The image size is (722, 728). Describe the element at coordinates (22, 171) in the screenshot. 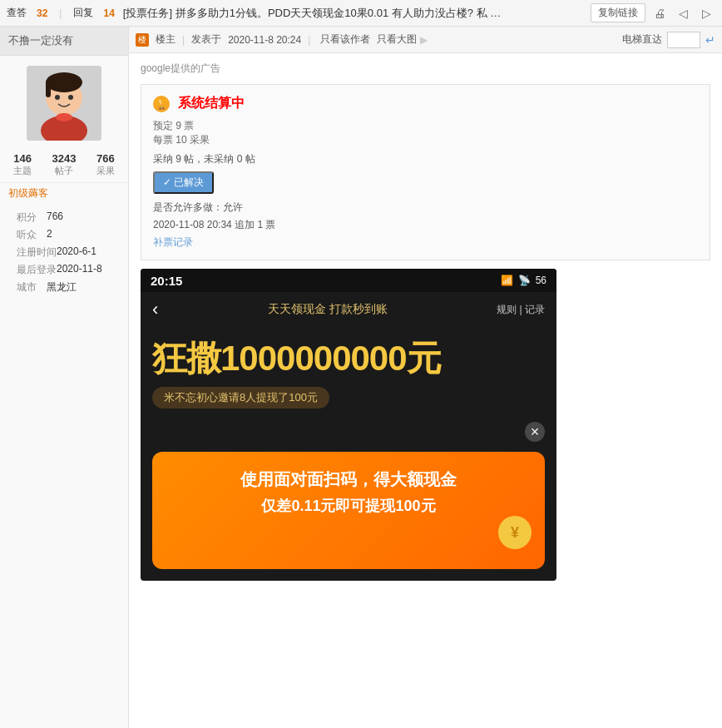

I see `stat-topics-label: 主题` at that location.